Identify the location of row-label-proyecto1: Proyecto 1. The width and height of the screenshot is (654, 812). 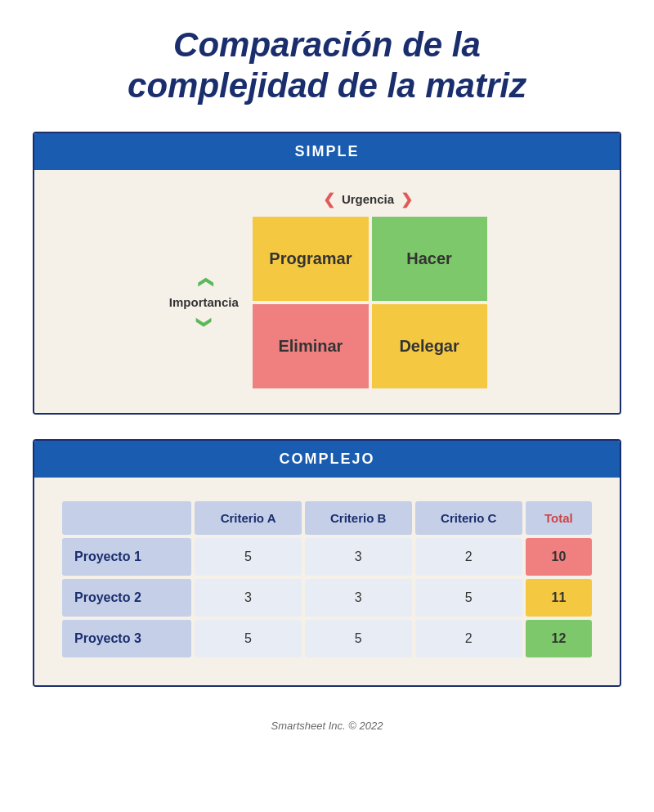
(127, 557).